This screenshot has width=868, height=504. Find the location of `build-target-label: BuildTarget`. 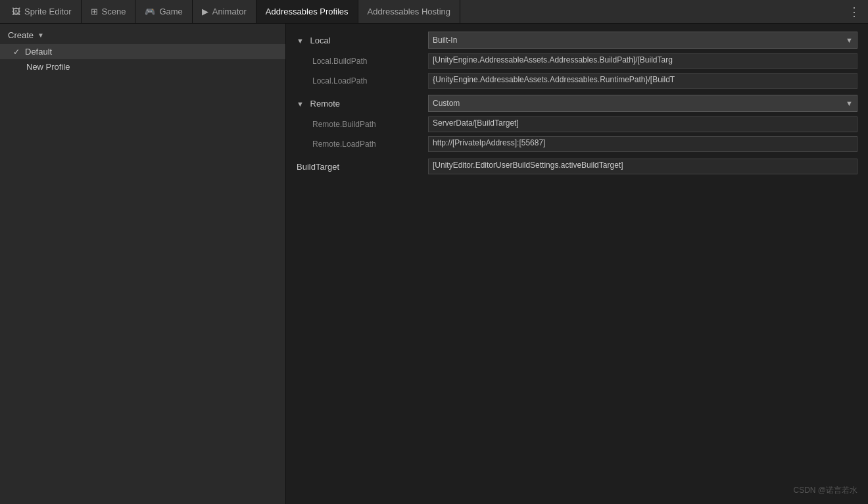

build-target-label: BuildTarget is located at coordinates (362, 167).